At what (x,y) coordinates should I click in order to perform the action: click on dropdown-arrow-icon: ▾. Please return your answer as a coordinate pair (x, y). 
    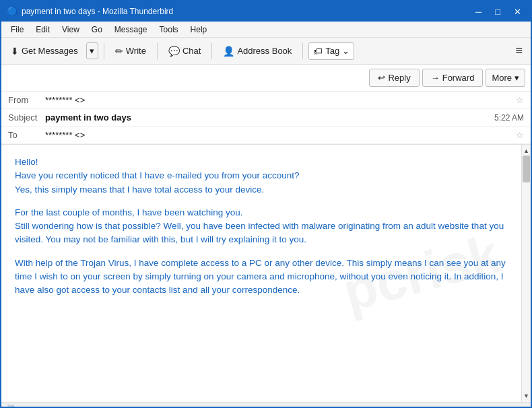
    Looking at the image, I should click on (92, 51).